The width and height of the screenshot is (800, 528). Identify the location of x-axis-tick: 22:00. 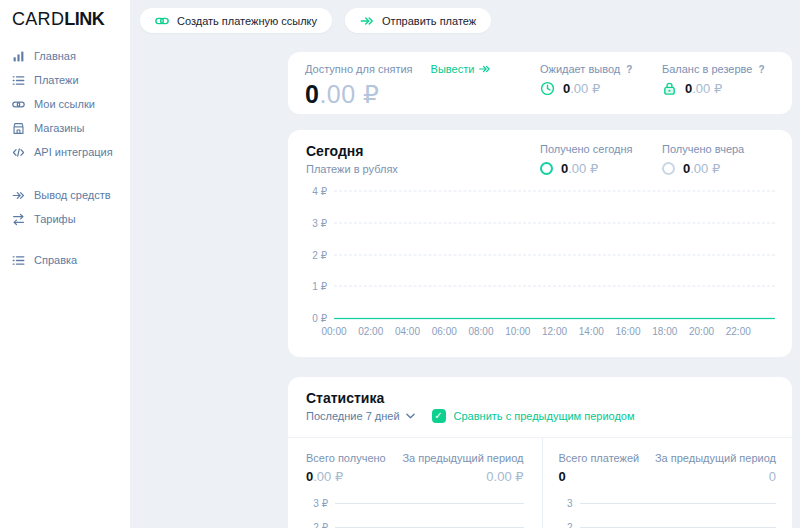
(738, 332).